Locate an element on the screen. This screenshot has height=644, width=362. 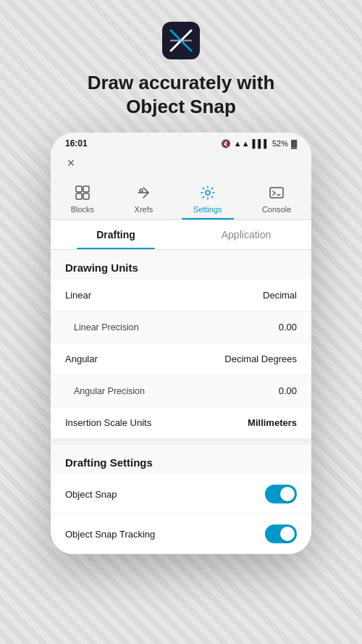
linear-label: Linear is located at coordinates (78, 296).